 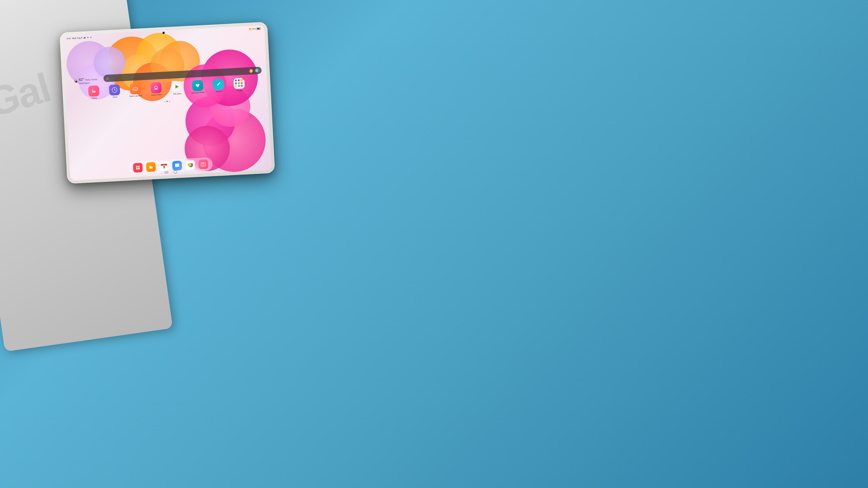 What do you see at coordinates (255, 29) in the screenshot?
I see `status-right: 📶 44%` at bounding box center [255, 29].